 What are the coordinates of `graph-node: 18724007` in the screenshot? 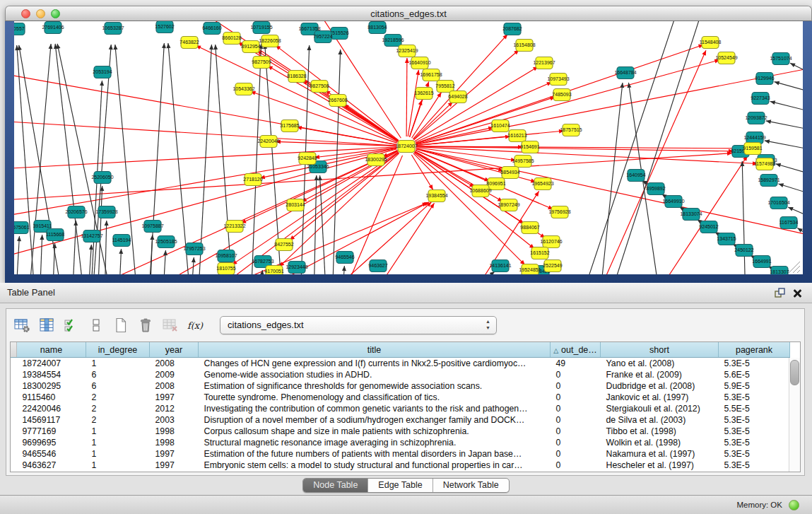 It's located at (406, 147).